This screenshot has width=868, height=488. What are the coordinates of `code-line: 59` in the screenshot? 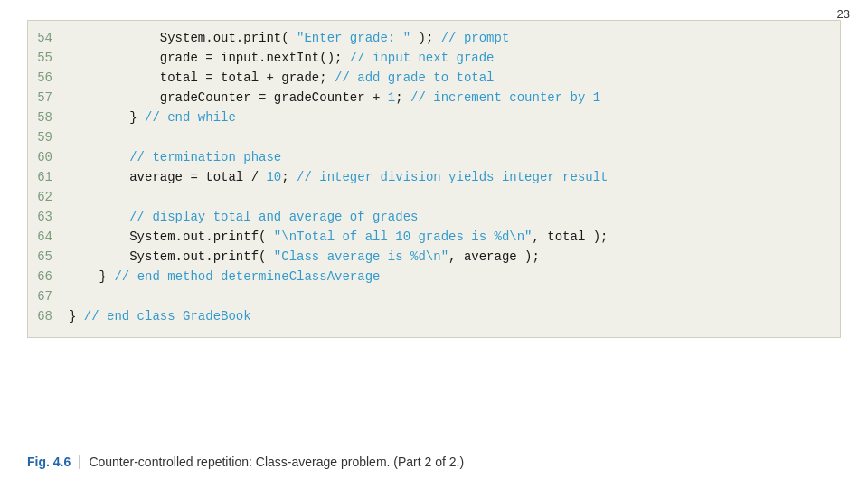 It's located at (434, 139).